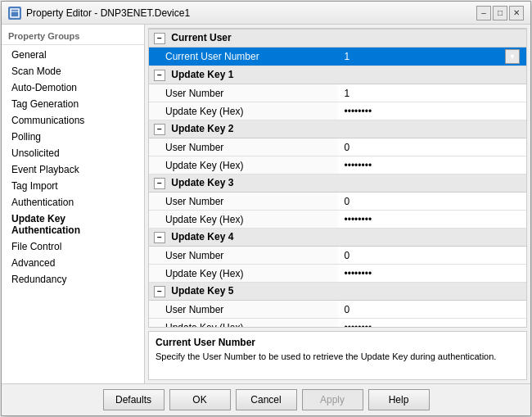 Image resolution: width=532 pixels, height=417 pixels. What do you see at coordinates (432, 165) in the screenshot?
I see `value-uk2-hex: ••••••••` at bounding box center [432, 165].